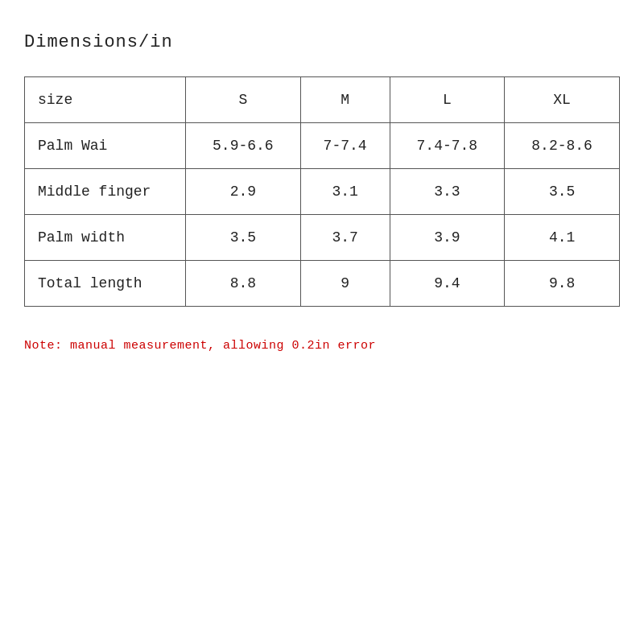 The width and height of the screenshot is (644, 644). Describe the element at coordinates (243, 192) in the screenshot. I see `cell-1-1: 2.9` at that location.